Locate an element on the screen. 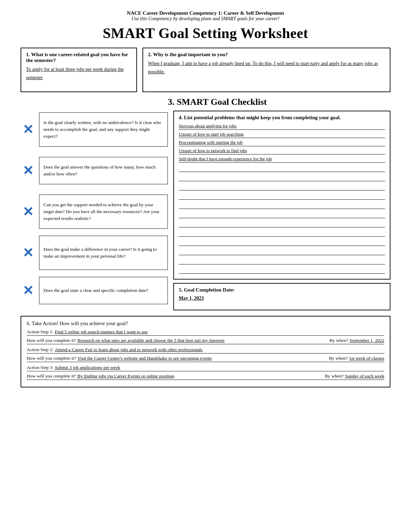  checkmark-1: ✕ is located at coordinates (28, 129).